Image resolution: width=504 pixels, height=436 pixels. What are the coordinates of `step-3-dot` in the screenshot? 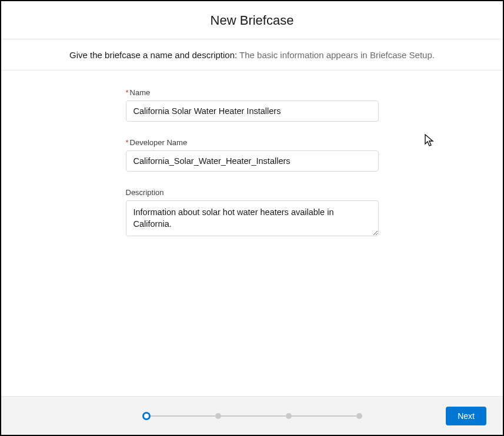 It's located at (289, 416).